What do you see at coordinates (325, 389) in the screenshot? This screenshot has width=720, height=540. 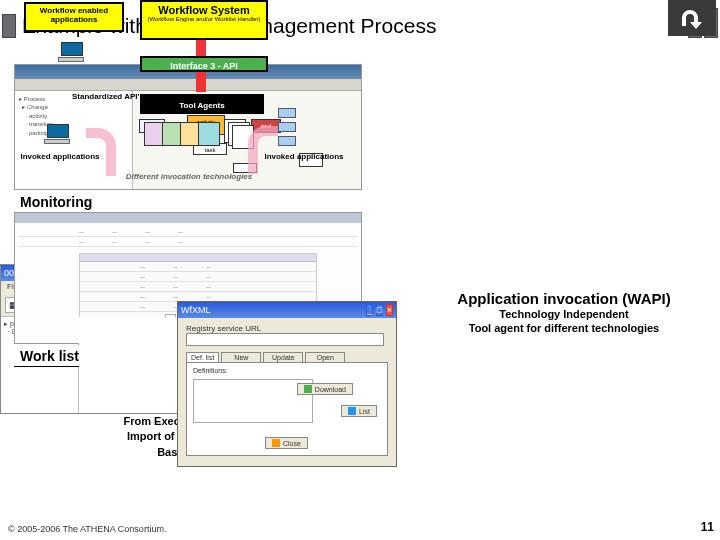 I see `download-button: Download` at bounding box center [325, 389].